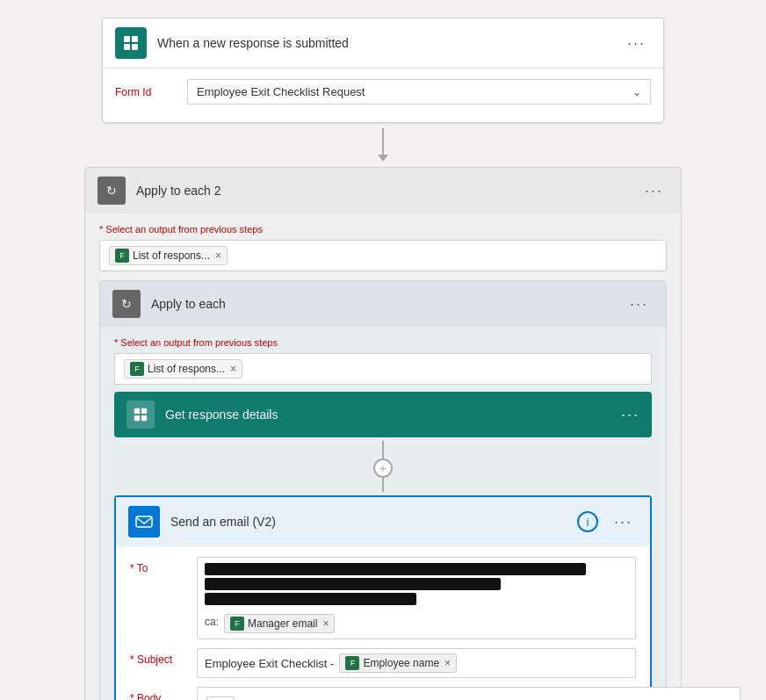 This screenshot has height=700, width=766. I want to click on trigger-more-button: ···, so click(636, 44).